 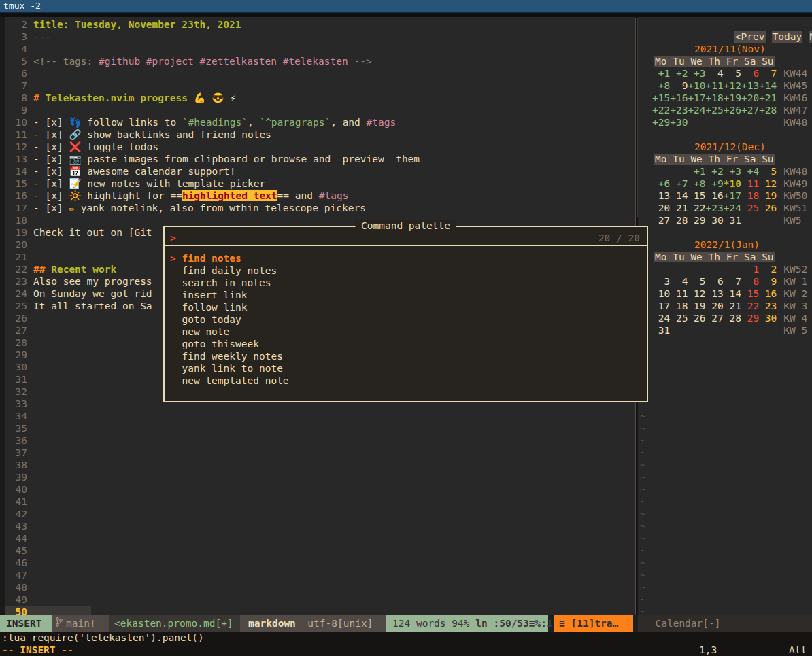 What do you see at coordinates (661, 318) in the screenshot?
I see `calendar-day-cell: 24` at bounding box center [661, 318].